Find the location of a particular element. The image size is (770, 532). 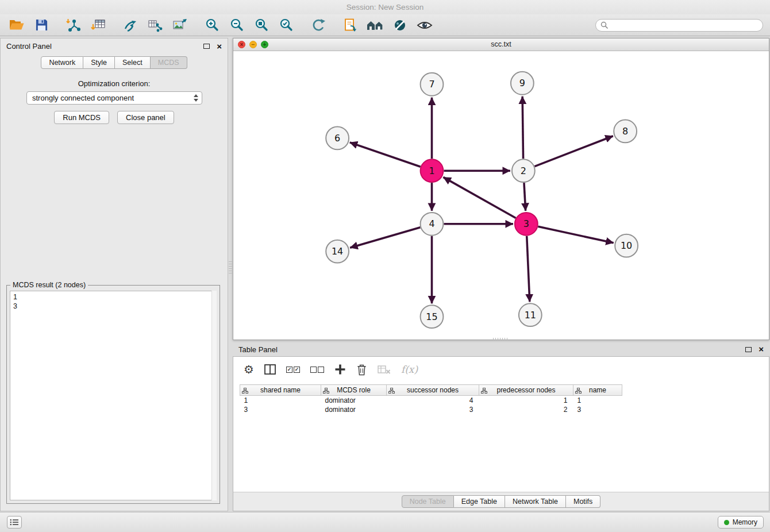

zoom-in-button is located at coordinates (212, 25).